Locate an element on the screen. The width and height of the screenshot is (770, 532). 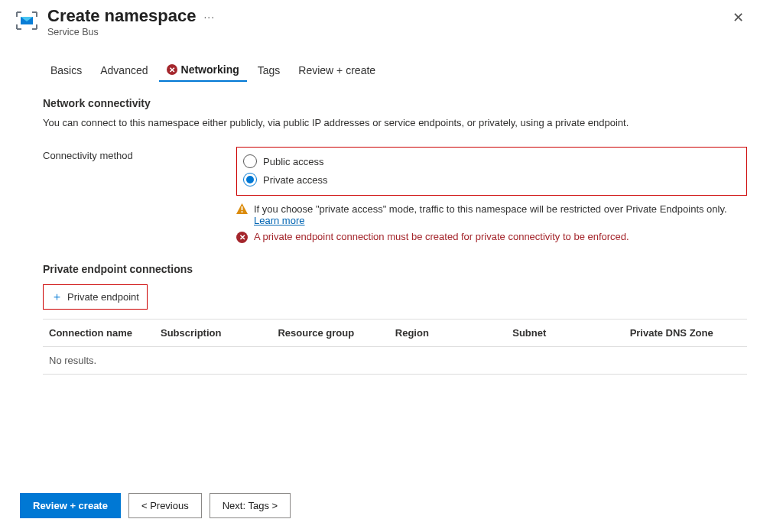
private-endpoints-table: Connection name Subscription Resource gr… is located at coordinates (395, 347).